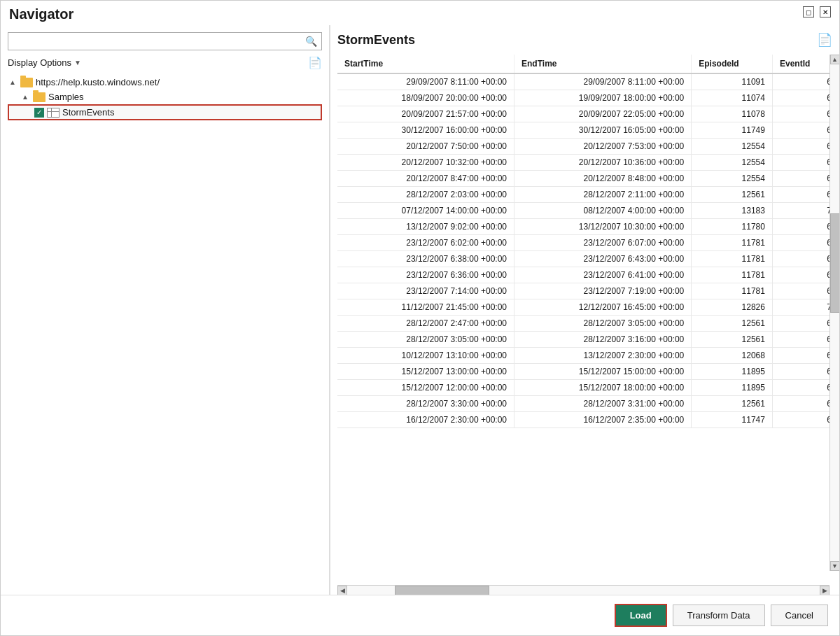 The height and width of the screenshot is (636, 840). What do you see at coordinates (834, 313) in the screenshot?
I see `vertical-scrollbar: ▲ ▼` at bounding box center [834, 313].